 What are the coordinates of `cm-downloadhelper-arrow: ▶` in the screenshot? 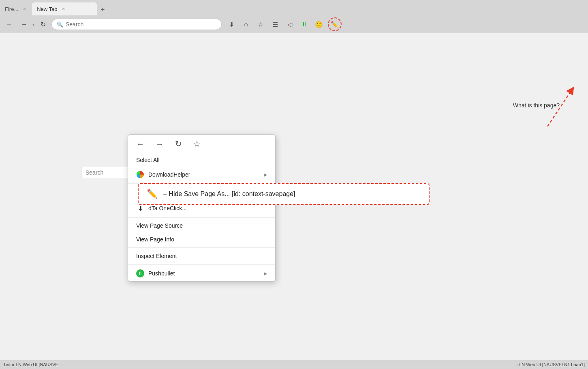 It's located at (265, 175).